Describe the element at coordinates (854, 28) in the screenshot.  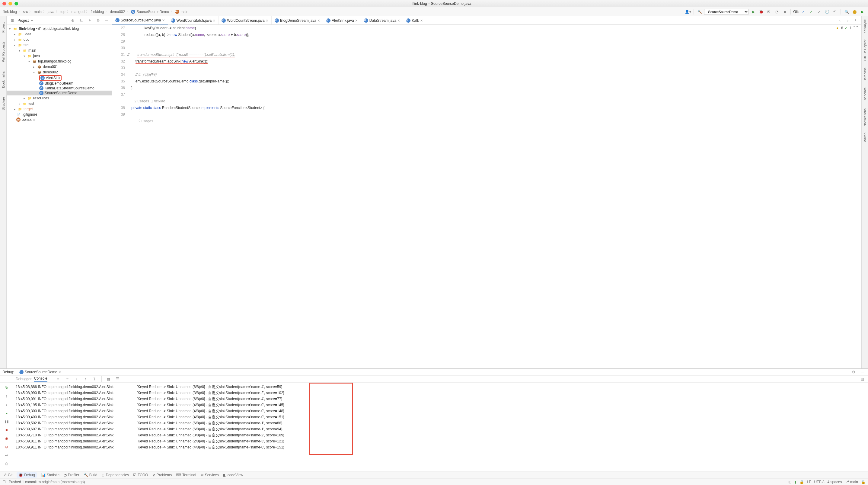
I see `chevron-up-icon: ˆ` at that location.